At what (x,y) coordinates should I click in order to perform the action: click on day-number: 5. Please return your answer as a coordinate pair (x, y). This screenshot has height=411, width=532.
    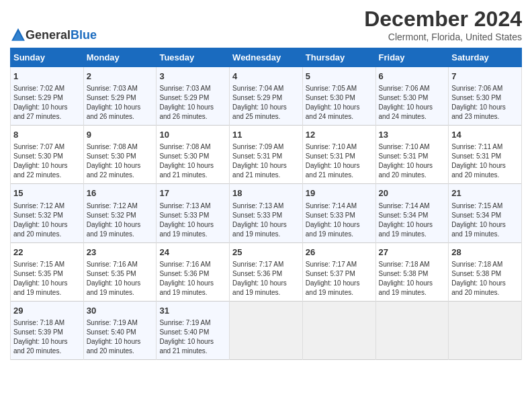
    Looking at the image, I should click on (339, 77).